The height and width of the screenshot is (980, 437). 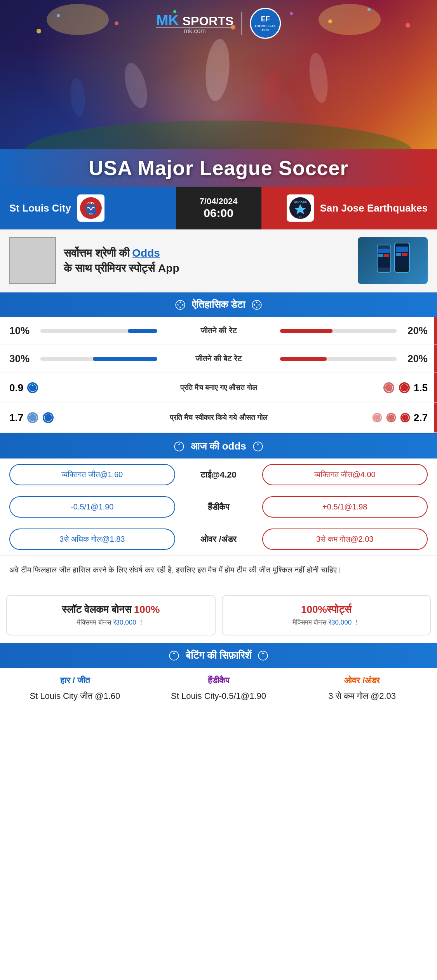 I want to click on win-rate-bar-left, so click(x=99, y=331).